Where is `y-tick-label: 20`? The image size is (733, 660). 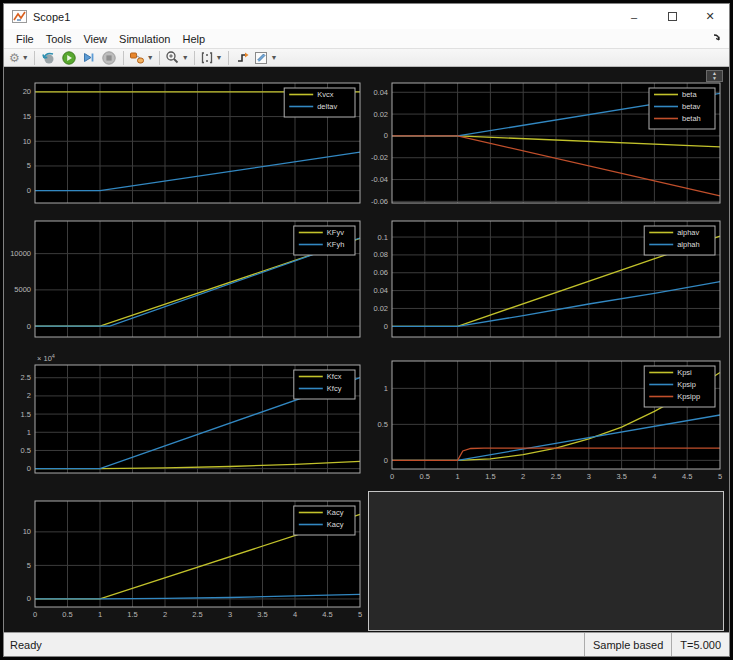
y-tick-label: 20 is located at coordinates (27, 92).